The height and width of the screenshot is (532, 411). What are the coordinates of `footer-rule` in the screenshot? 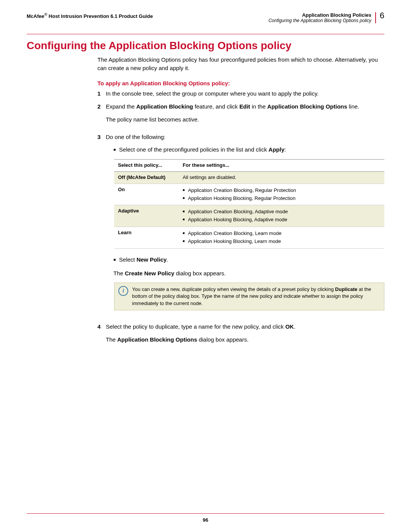 It's located at (206, 513).